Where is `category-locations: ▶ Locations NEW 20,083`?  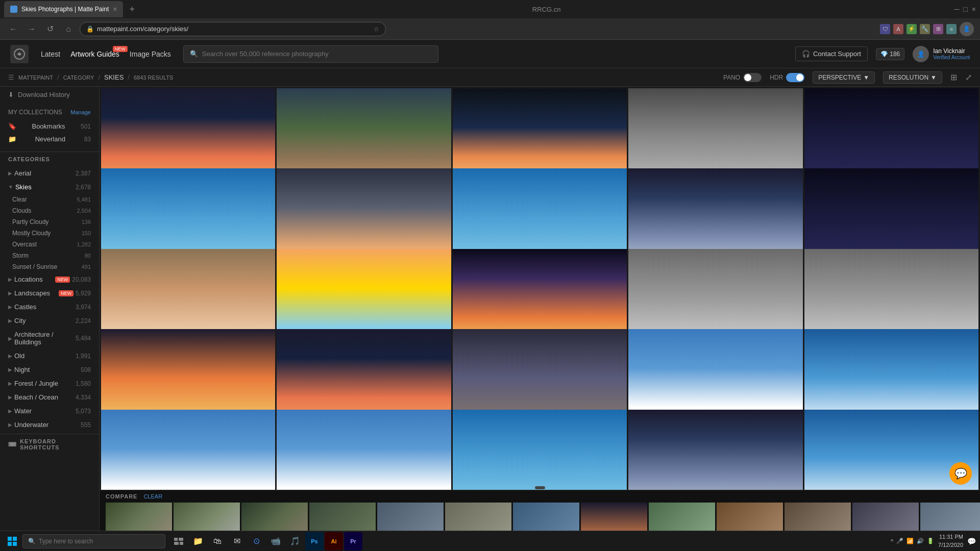 category-locations: ▶ Locations NEW 20,083 is located at coordinates (50, 280).